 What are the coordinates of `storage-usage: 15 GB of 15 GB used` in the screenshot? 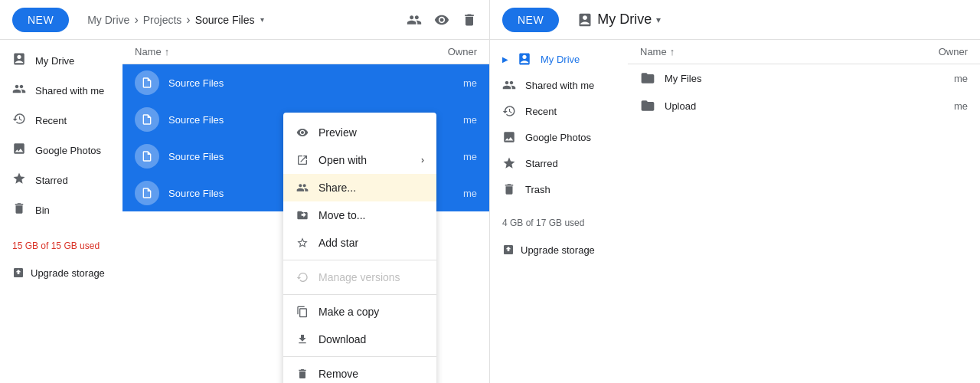 It's located at (61, 246).